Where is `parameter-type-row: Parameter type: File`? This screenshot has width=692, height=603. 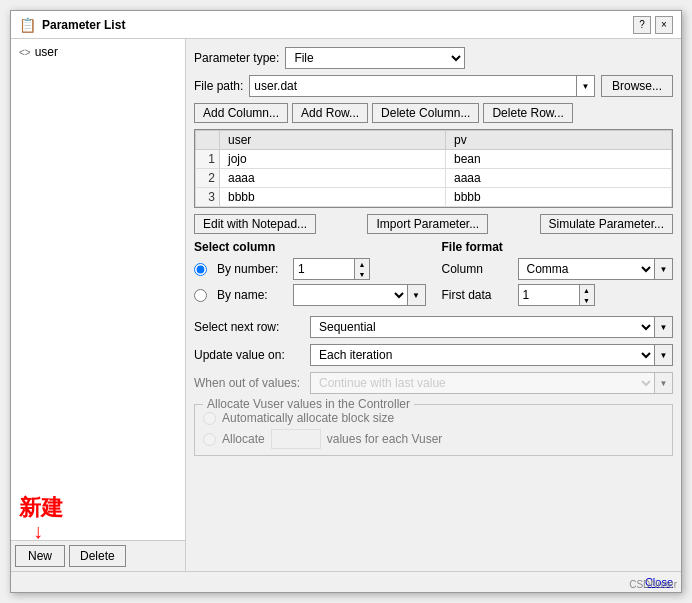 parameter-type-row: Parameter type: File is located at coordinates (434, 58).